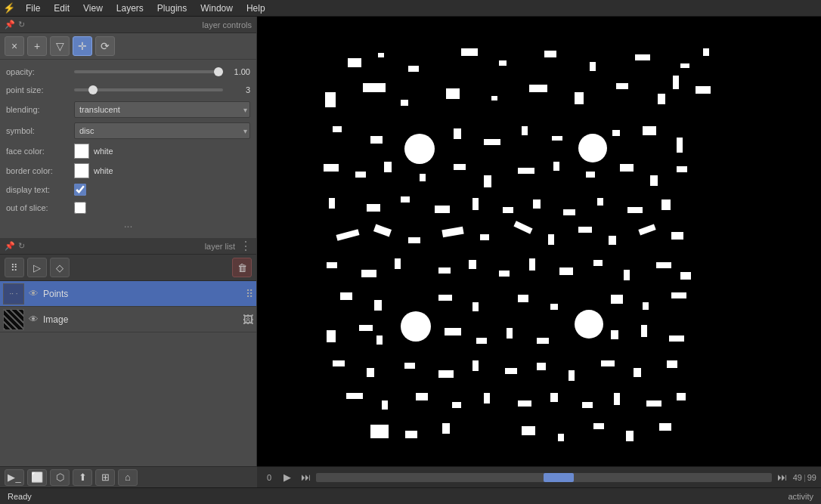 The image size is (821, 504). Describe the element at coordinates (14, 478) in the screenshot. I see `terminal-button: ▶_` at that location.